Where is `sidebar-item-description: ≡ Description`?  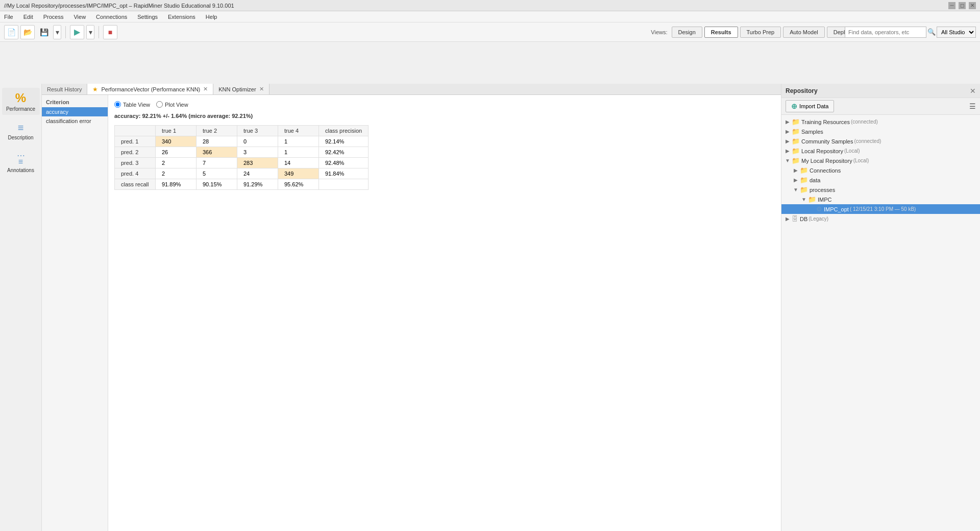
sidebar-item-description: ≡ Description is located at coordinates (21, 131).